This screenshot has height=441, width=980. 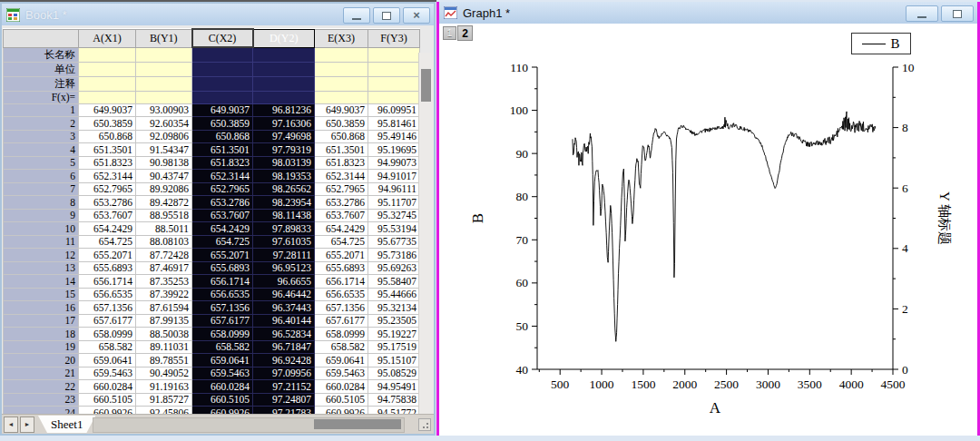 What do you see at coordinates (223, 256) in the screenshot?
I see `cell: 655.2071` at bounding box center [223, 256].